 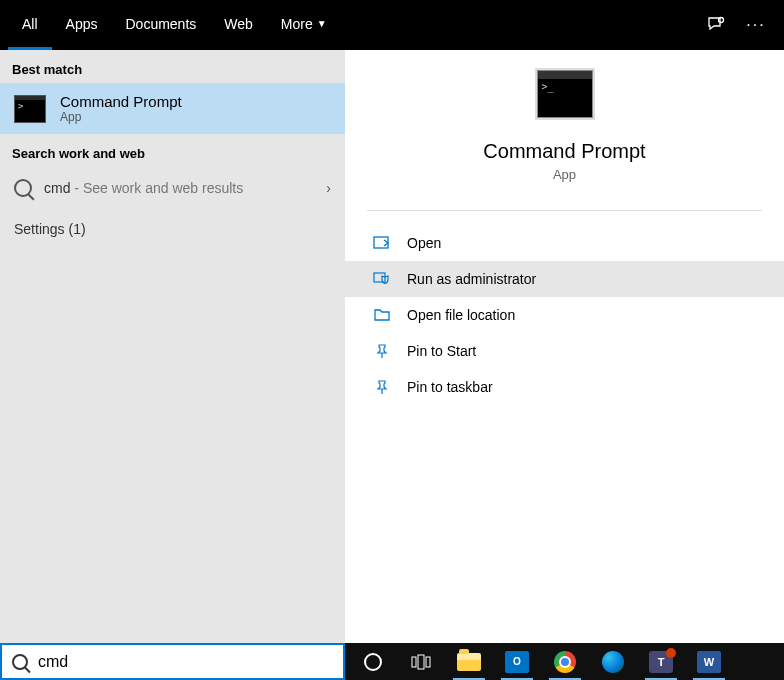 What do you see at coordinates (671, 653) in the screenshot?
I see `notification-badge` at bounding box center [671, 653].